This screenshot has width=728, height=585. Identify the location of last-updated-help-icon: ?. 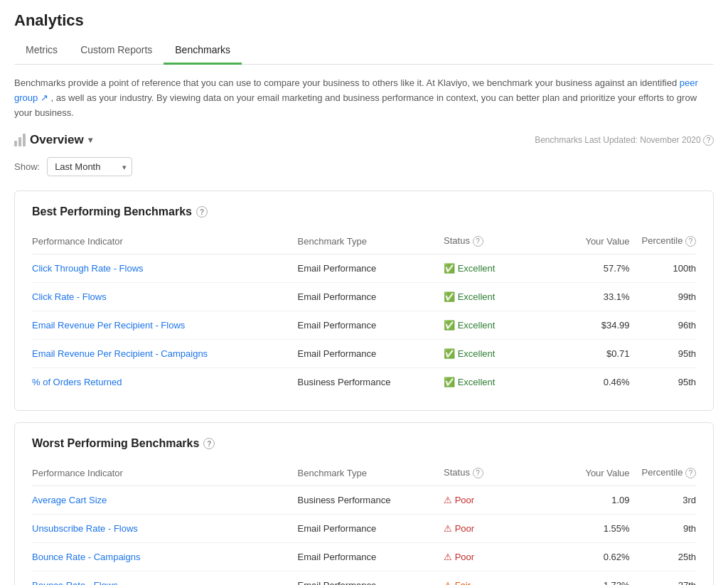
(708, 141).